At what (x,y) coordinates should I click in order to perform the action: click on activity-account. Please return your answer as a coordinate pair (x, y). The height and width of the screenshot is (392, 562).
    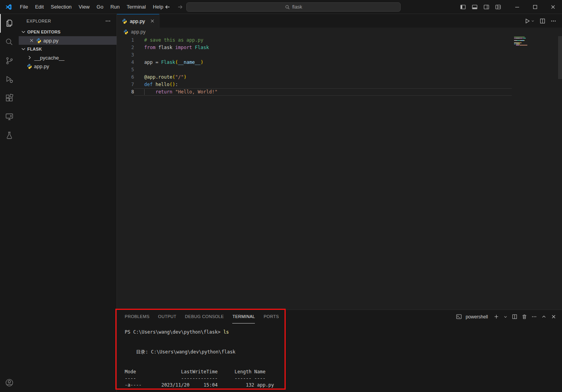
    Looking at the image, I should click on (9, 383).